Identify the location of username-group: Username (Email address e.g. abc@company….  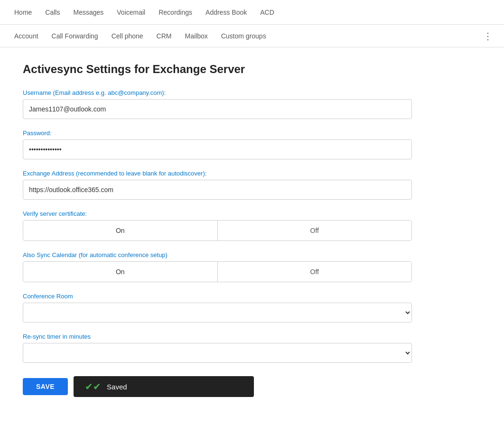
(252, 104).